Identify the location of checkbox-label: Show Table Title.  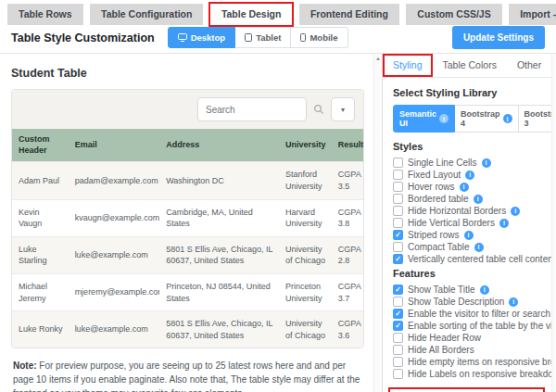
(441, 289).